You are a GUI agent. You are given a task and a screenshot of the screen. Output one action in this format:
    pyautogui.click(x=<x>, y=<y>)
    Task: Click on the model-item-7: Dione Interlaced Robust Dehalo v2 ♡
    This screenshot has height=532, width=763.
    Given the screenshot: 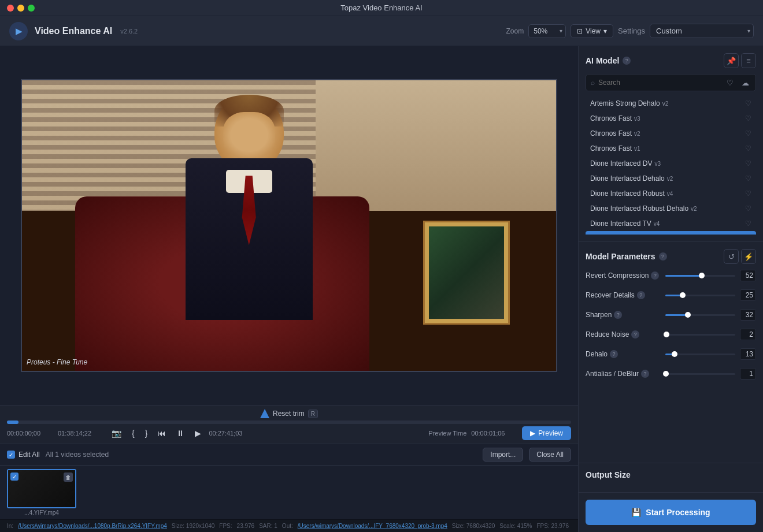 What is the action you would take?
    pyautogui.click(x=671, y=209)
    